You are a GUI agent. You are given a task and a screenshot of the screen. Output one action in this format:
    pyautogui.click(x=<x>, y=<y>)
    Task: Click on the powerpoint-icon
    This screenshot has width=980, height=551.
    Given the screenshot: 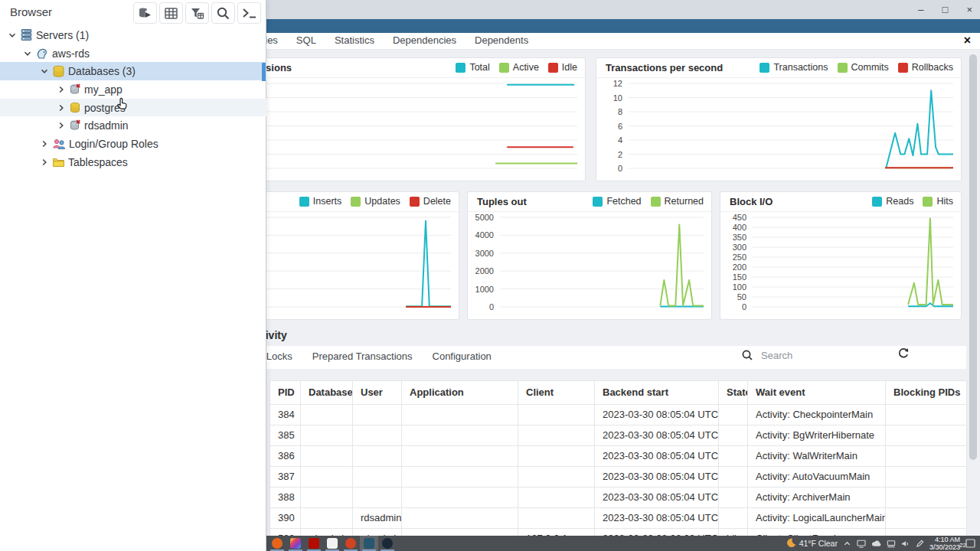 What is the action you would take?
    pyautogui.click(x=351, y=543)
    